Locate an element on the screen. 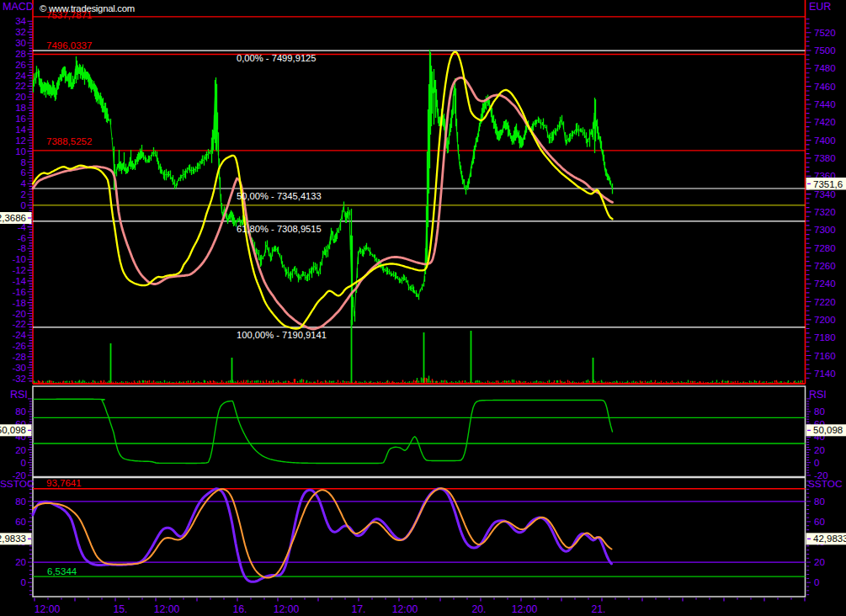 The image size is (846, 616). svg-text: 12 is located at coordinates (20, 141).